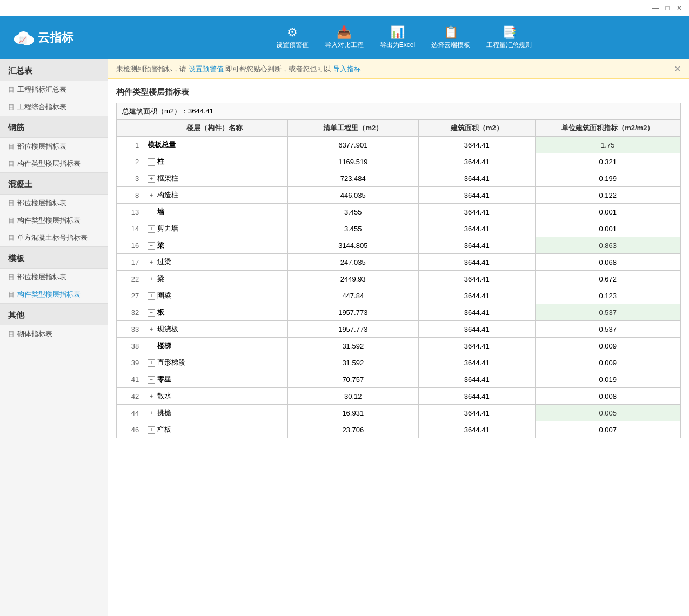 The height and width of the screenshot is (616, 689). Describe the element at coordinates (451, 38) in the screenshot. I see `toolbar-select-template: 📋选择云端模板` at that location.